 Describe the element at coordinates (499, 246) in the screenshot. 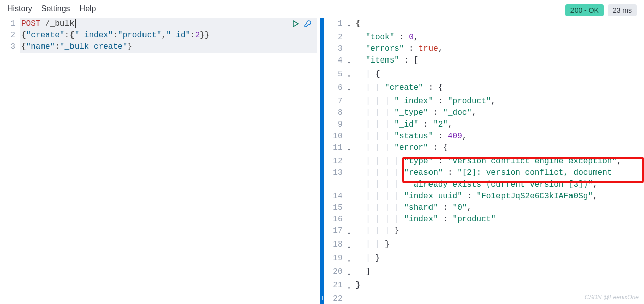

I see `resp-line: | | }` at that location.